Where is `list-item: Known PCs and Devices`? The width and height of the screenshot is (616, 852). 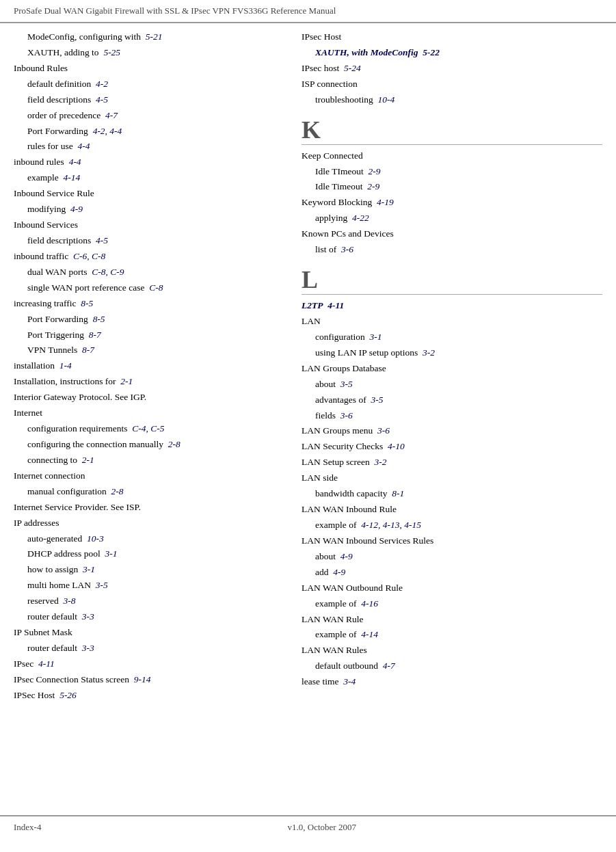
list-item: Known PCs and Devices is located at coordinates (452, 234).